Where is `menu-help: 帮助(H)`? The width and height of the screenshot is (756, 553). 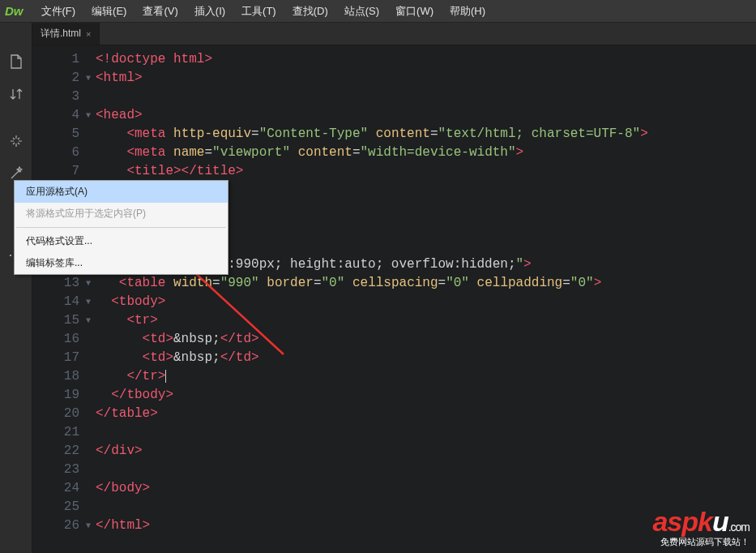
menu-help: 帮助(H) is located at coordinates (468, 11).